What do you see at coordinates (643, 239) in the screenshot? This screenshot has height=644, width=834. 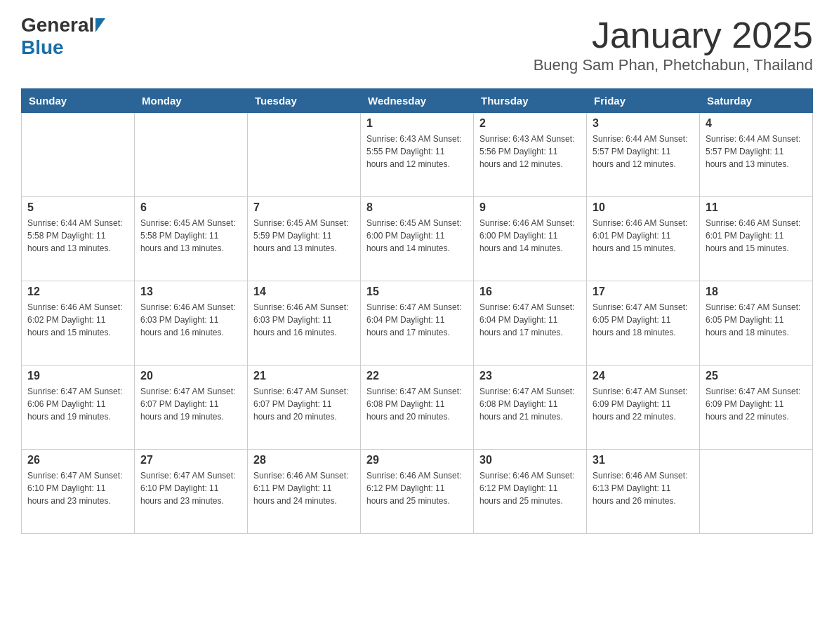 I see `calendar-cell: 10Sunrise: 6:46 AM Sunset: 6:01 PM Dayli…` at bounding box center [643, 239].